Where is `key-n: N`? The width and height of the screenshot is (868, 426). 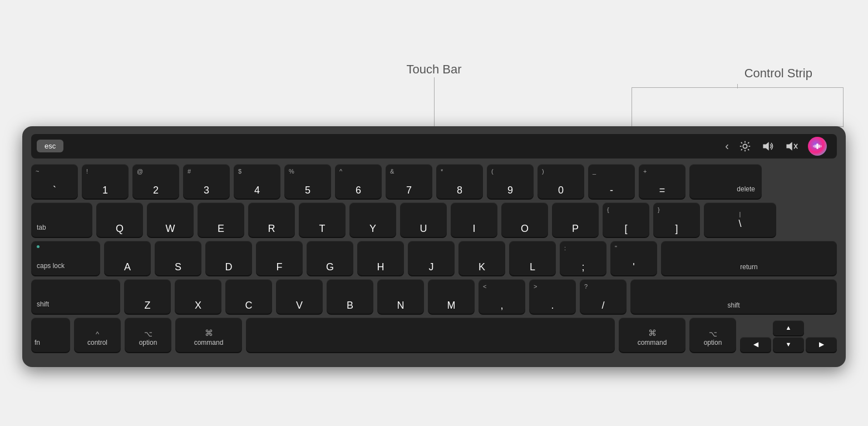
key-n: N is located at coordinates (401, 296).